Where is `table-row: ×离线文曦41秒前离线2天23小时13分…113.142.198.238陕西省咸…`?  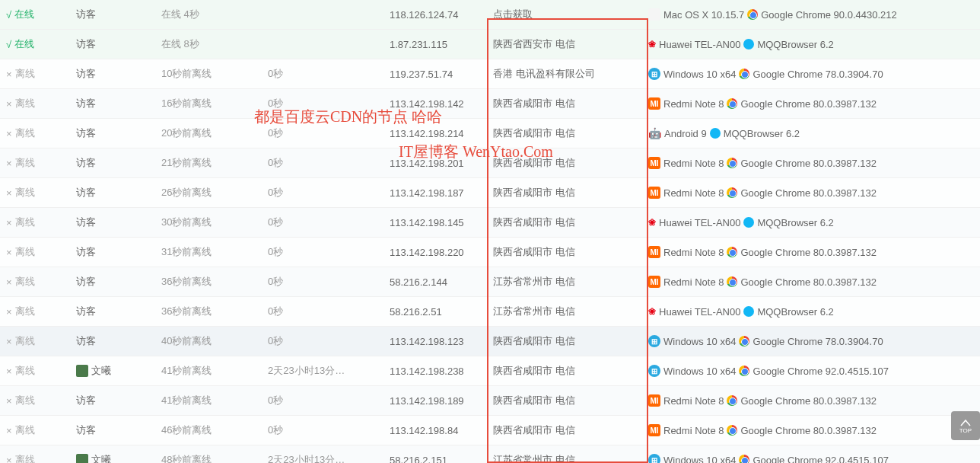 table-row: ×离线文曦41秒前离线2天23小时13分…113.142.198.238陕西省咸… is located at coordinates (490, 372).